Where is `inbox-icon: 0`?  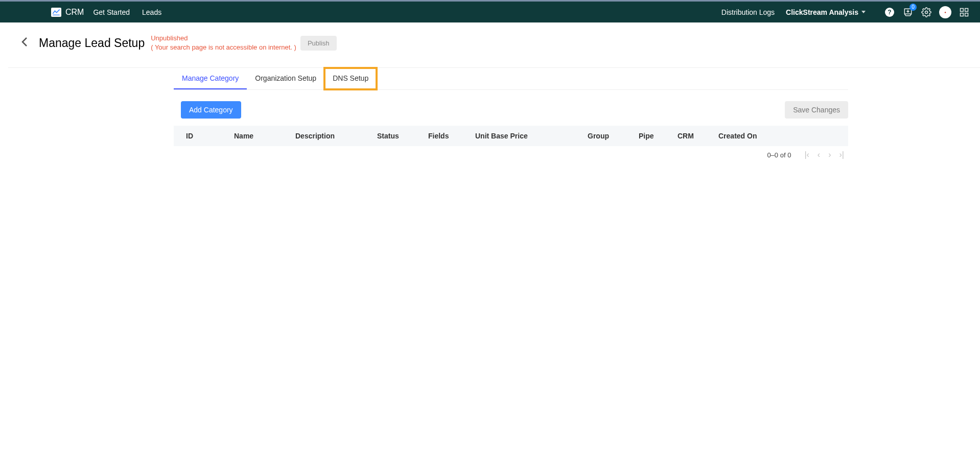 inbox-icon: 0 is located at coordinates (908, 12).